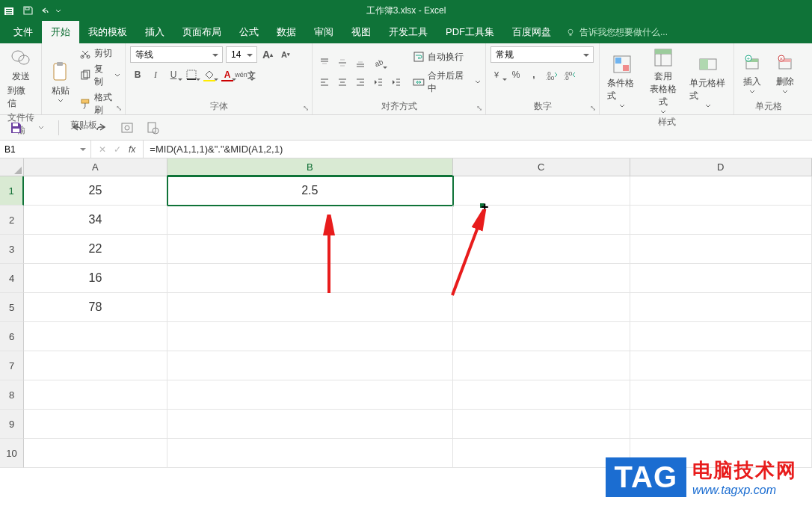 The image size is (812, 512). Describe the element at coordinates (127, 128) in the screenshot. I see `touch-mode-icon` at that location.